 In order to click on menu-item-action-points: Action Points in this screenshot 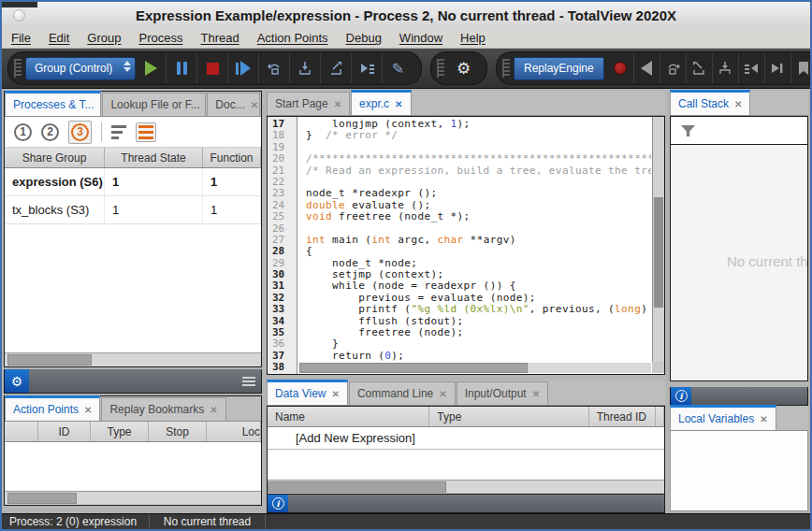, I will do `click(293, 37)`.